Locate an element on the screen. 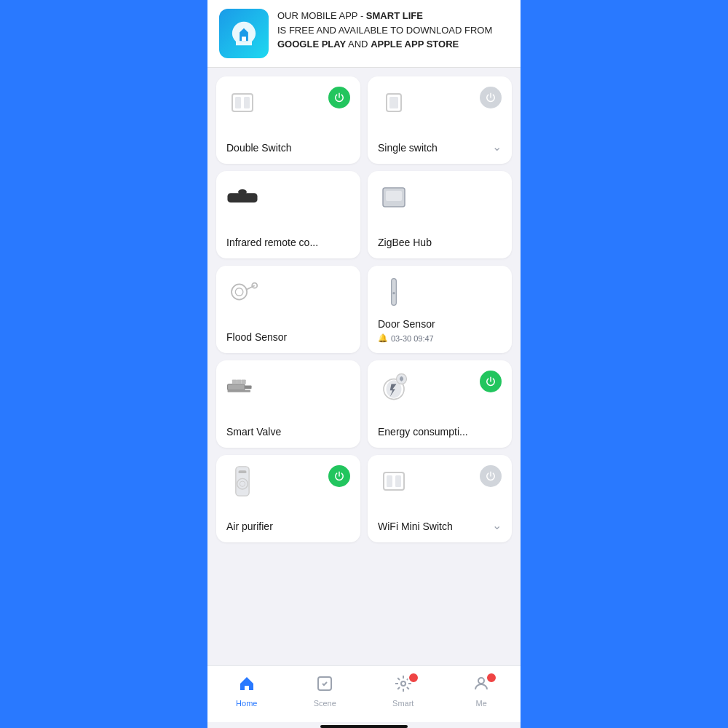 This screenshot has height=728, width=728. wifi-mini-switch-icon is located at coordinates (394, 481).